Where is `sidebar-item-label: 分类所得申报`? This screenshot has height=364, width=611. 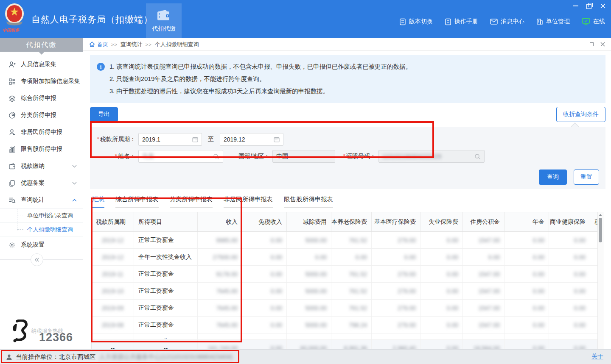
sidebar-item-label: 分类所得申报 is located at coordinates (49, 115).